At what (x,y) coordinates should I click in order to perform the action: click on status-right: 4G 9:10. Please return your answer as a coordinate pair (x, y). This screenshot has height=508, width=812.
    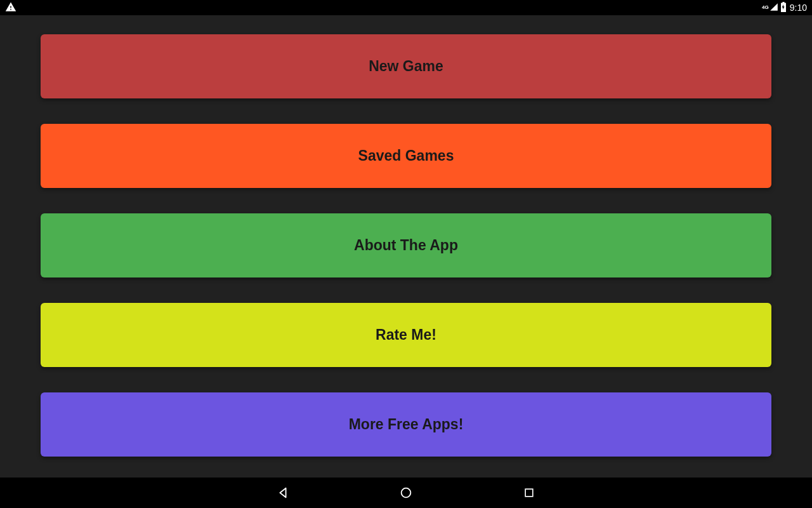
    Looking at the image, I should click on (784, 8).